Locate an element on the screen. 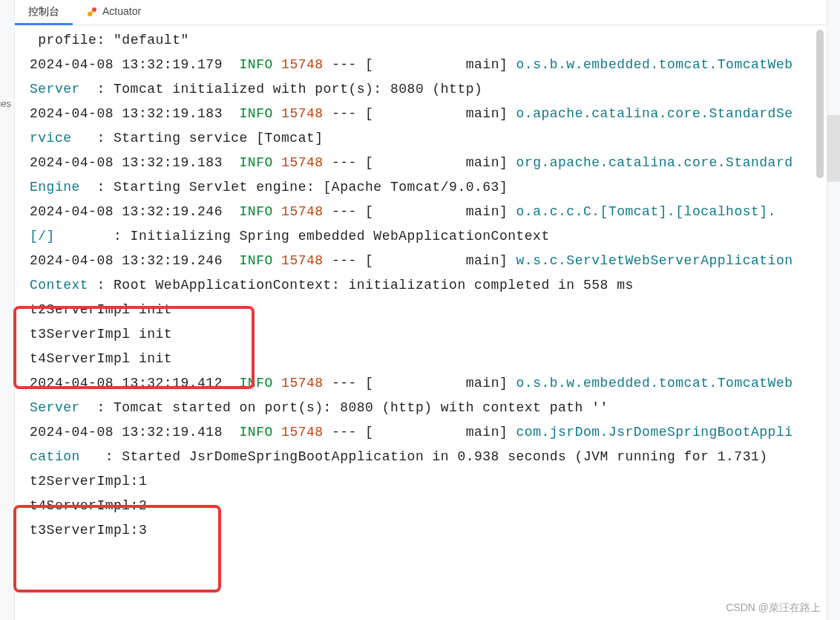  right-gutter is located at coordinates (833, 310).